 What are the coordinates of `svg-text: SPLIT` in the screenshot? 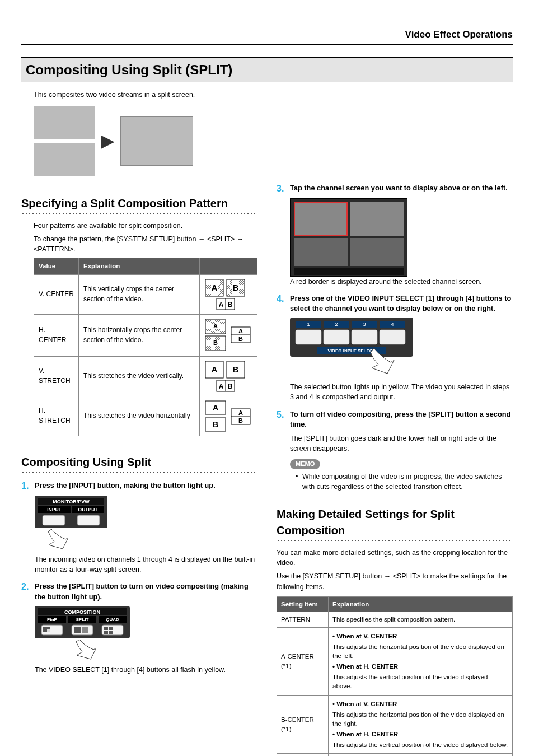 It's located at (83, 619).